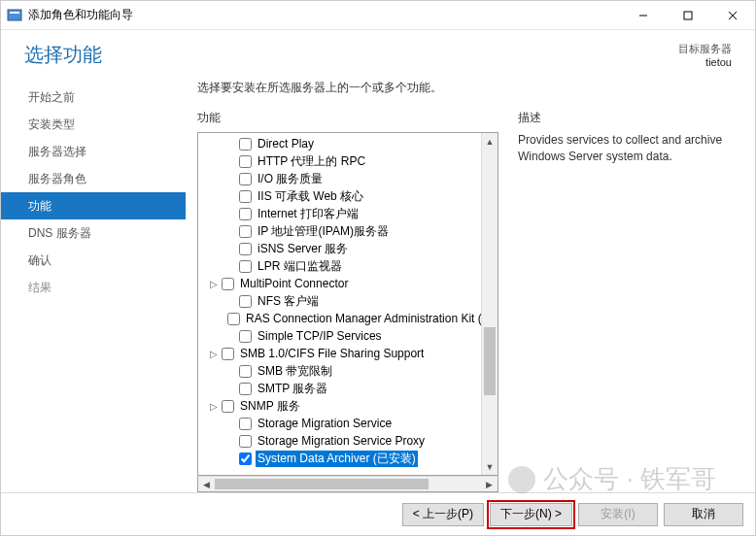 The width and height of the screenshot is (756, 536). Describe the element at coordinates (531, 515) in the screenshot. I see `next-button: 下一步(N) >` at that location.